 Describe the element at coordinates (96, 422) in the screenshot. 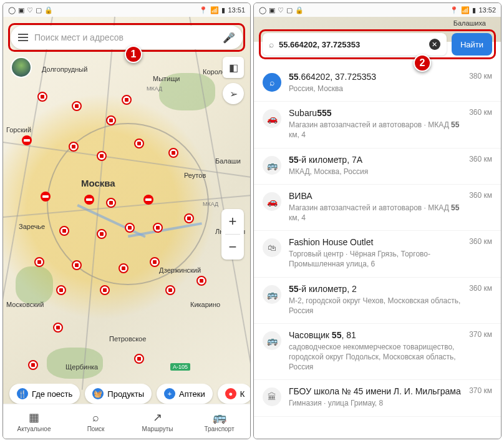

I see `nav-search: ⌕Поиск` at that location.